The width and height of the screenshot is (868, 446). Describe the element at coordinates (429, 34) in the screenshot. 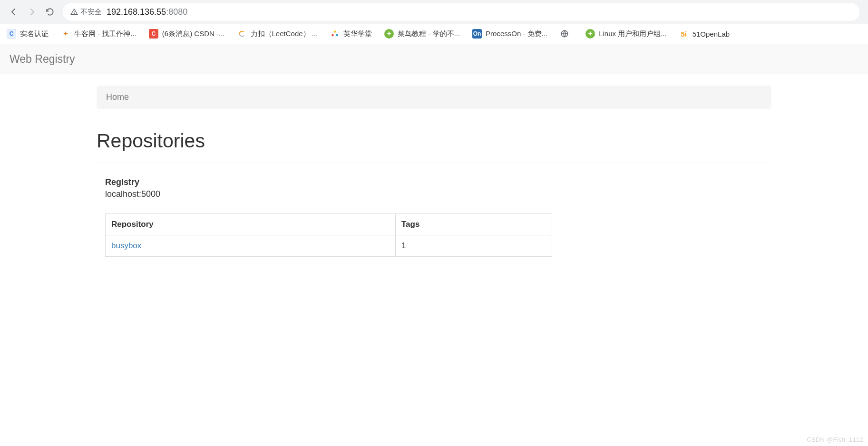

I see `bookmark-label: 菜鸟教程 - 学的不...` at that location.